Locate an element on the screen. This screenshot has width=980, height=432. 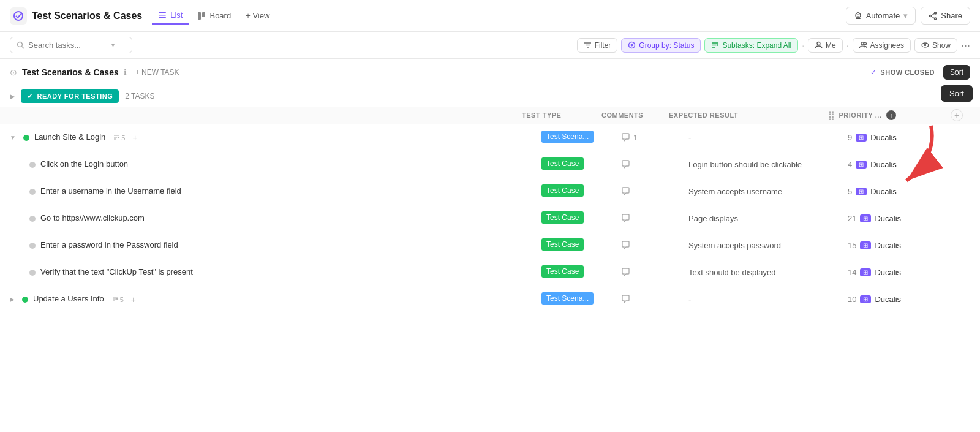
subtasks-icon is located at coordinates (715, 45).